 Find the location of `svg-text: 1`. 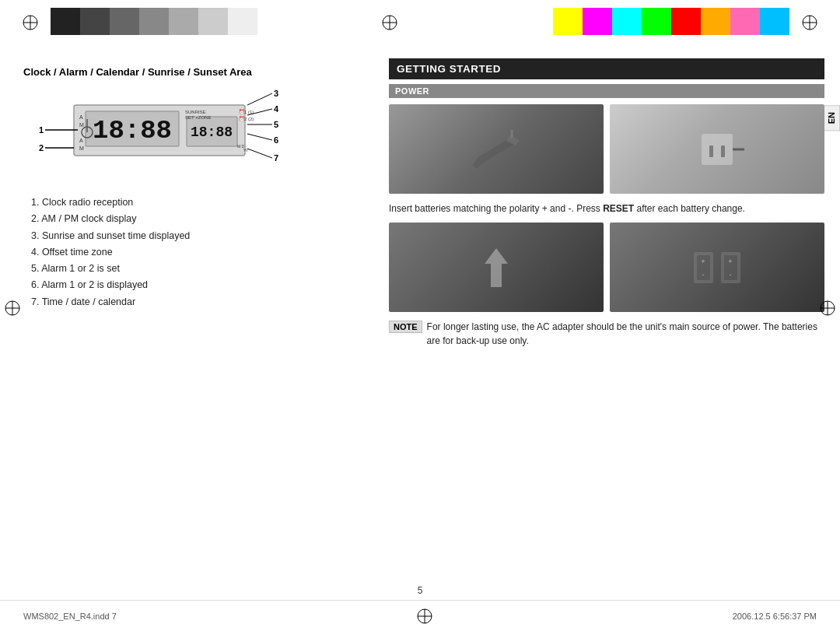

svg-text: 1 is located at coordinates (41, 130).